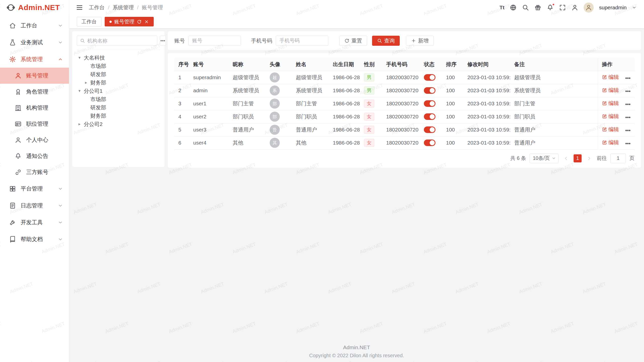 Image resolution: width=644 pixels, height=362 pixels. Describe the element at coordinates (146, 22) in the screenshot. I see `close-icon` at that location.